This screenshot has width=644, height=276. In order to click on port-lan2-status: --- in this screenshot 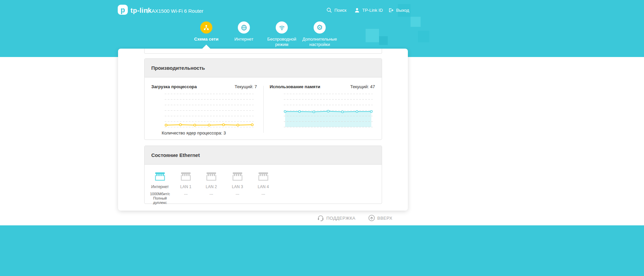, I will do `click(211, 194)`.